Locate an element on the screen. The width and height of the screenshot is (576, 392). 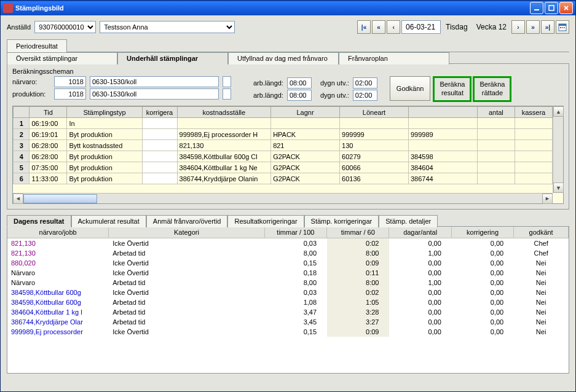
dygnutv-narvaro-field is located at coordinates (365, 83).